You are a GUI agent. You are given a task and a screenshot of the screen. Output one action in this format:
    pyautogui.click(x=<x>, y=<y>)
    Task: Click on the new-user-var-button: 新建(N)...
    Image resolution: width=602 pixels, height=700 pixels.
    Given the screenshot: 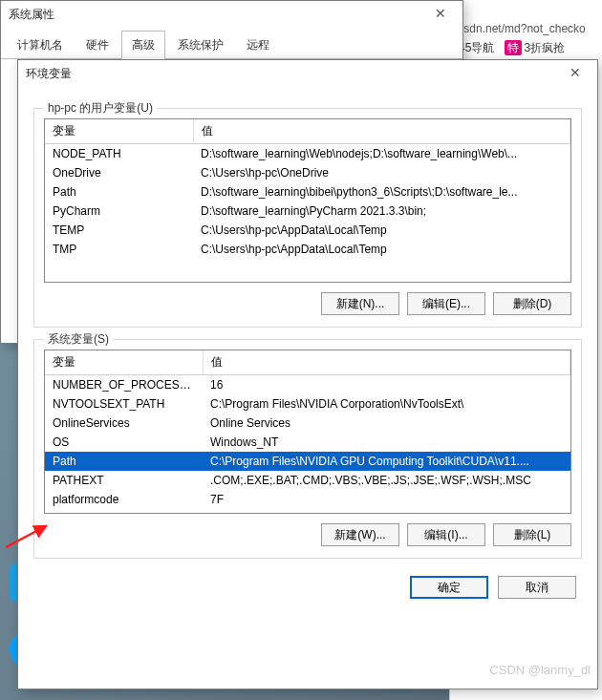 What is the action you would take?
    pyautogui.click(x=360, y=304)
    